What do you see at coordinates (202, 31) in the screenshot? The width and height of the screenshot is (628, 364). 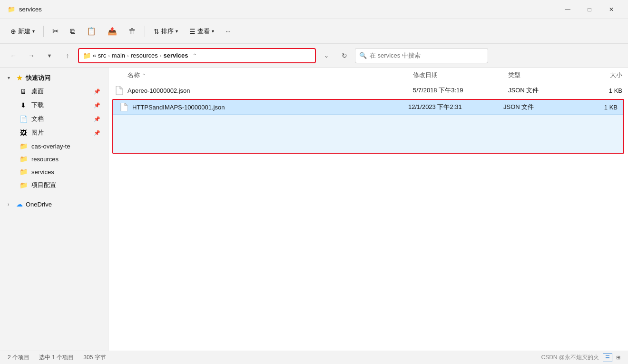 I see `view-button: ☰ 查看 ▾` at bounding box center [202, 31].